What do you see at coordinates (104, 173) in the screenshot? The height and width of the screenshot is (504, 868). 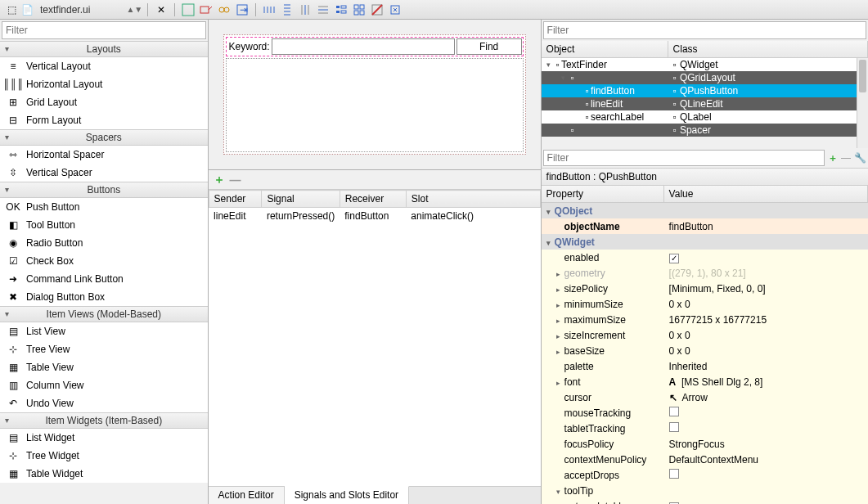 I see `widget-item: ⇳Vertical Spacer` at bounding box center [104, 173].